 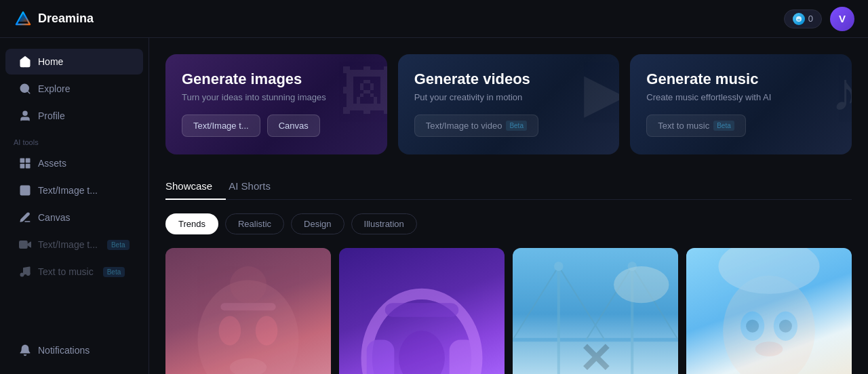 I want to click on sidebar-label-explore: Explore, so click(x=54, y=89).